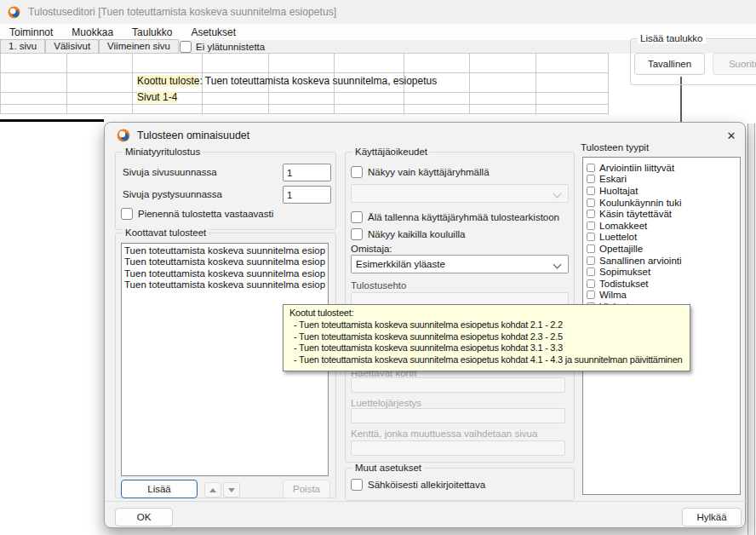  What do you see at coordinates (213, 32) in the screenshot?
I see `menu-item: Asetukset` at bounding box center [213, 32].